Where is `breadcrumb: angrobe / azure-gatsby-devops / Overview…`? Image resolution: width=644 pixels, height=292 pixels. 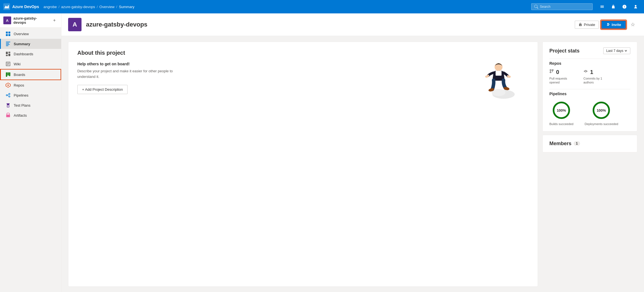 breadcrumb: angrobe / azure-gatsby-devops / Overview… is located at coordinates (285, 7).